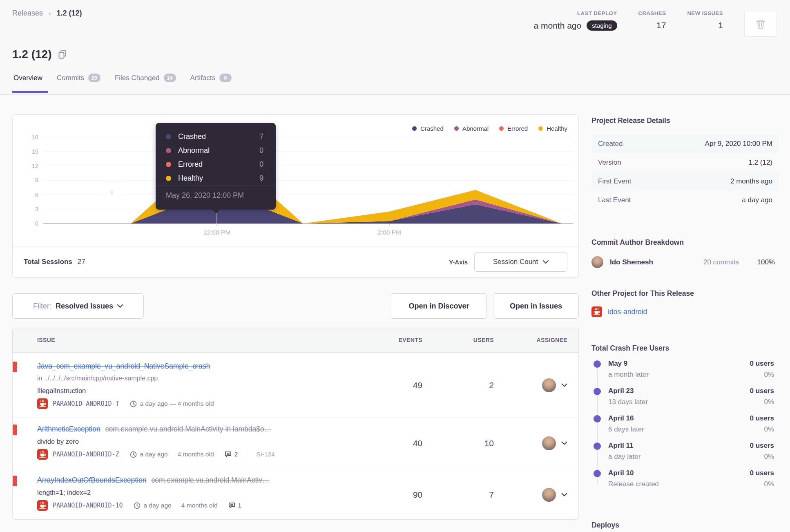 The image size is (790, 532). What do you see at coordinates (225, 78) in the screenshot?
I see `tab-badge: 0` at bounding box center [225, 78].